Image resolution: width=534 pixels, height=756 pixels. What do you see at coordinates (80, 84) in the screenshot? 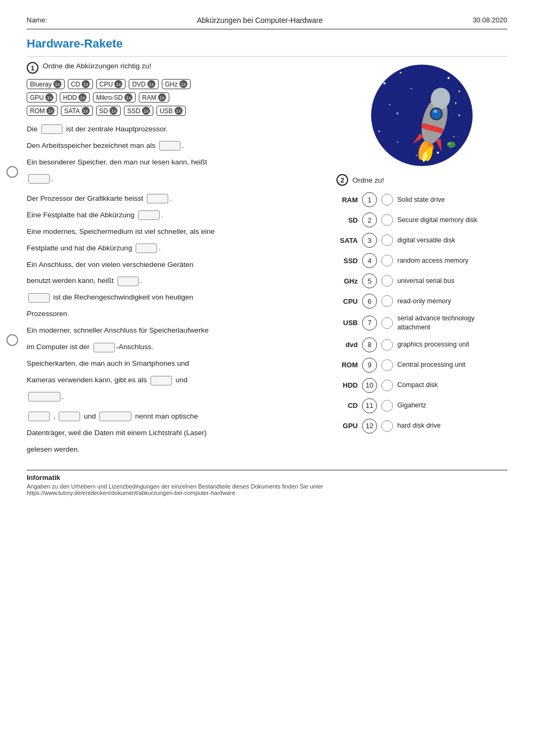
I see `tag-cd: CD1x` at bounding box center [80, 84].